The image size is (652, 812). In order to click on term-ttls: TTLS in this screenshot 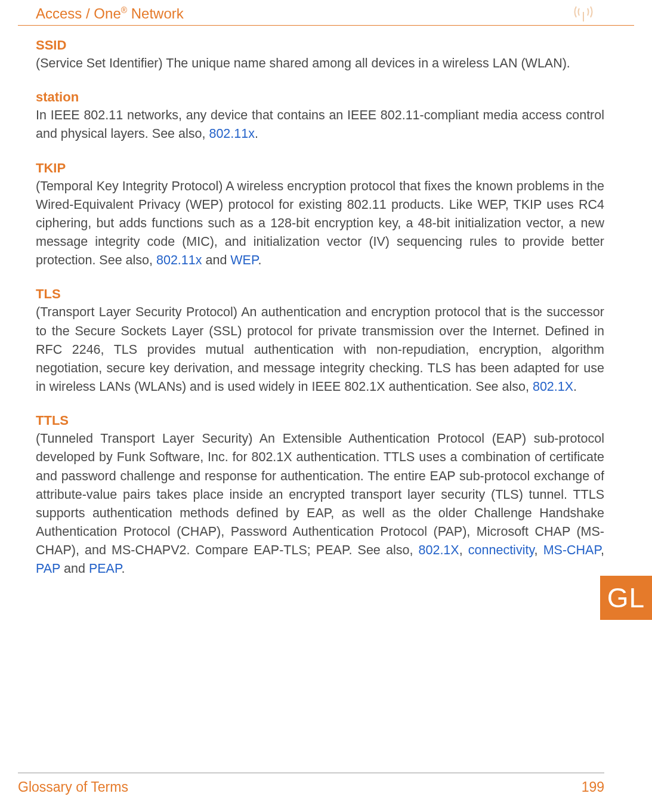, I will do `click(320, 421)`.